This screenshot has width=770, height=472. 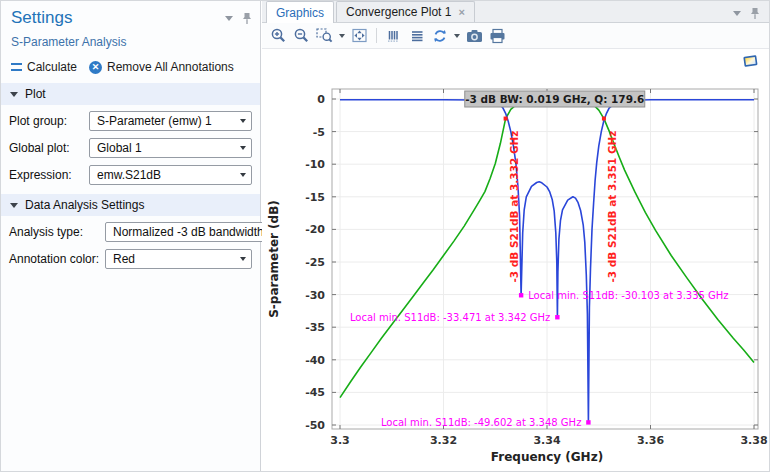 I want to click on remove-annotations-label: Remove All Annotations, so click(x=170, y=67).